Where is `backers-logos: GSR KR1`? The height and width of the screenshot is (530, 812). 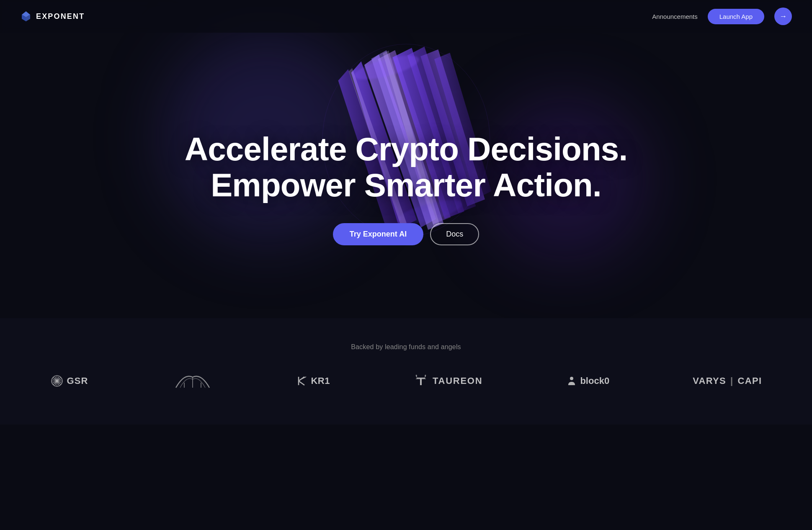 backers-logos: GSR KR1 is located at coordinates (406, 381).